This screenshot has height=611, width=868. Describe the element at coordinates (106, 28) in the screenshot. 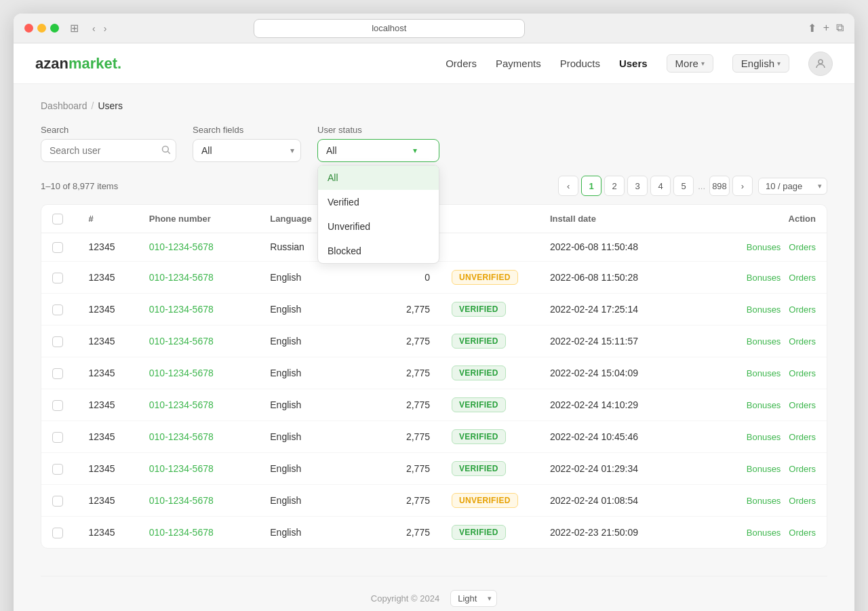

I see `forward-icon: ›` at that location.